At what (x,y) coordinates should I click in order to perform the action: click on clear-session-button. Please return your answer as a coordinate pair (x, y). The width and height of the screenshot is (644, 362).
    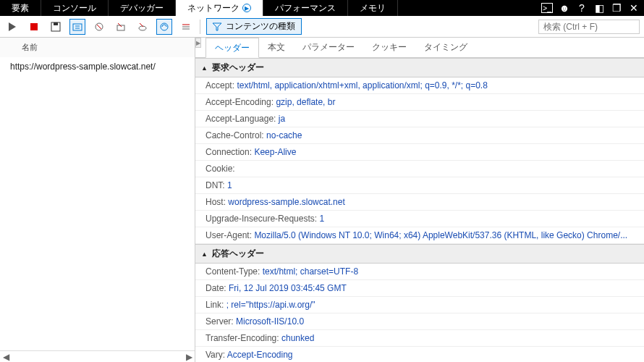
    Looking at the image, I should click on (99, 27).